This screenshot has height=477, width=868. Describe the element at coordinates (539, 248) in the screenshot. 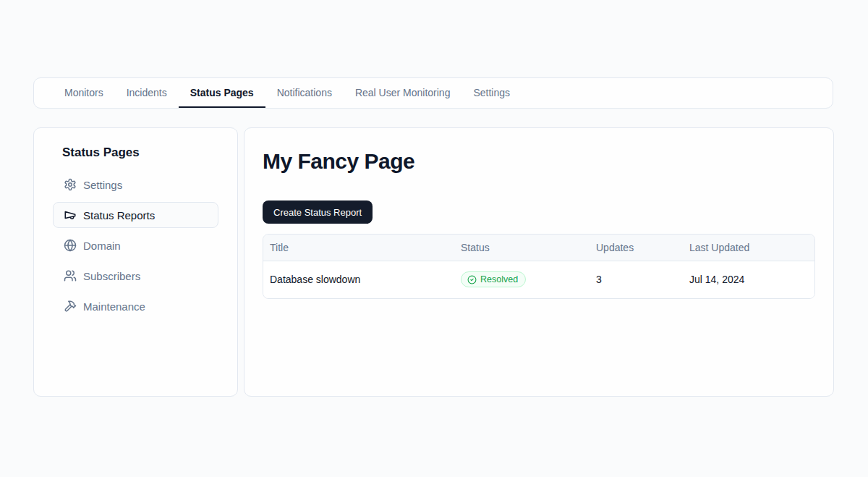

I see `table-header-row: Title Status Updates Last Updated` at that location.